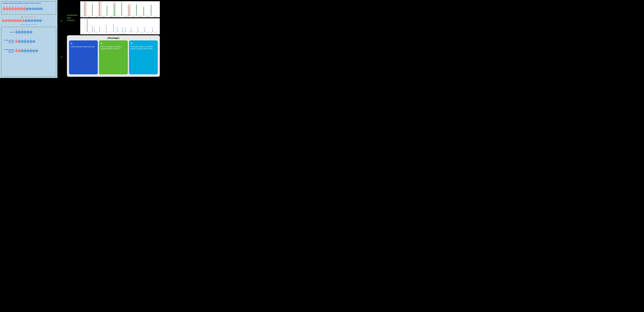 This screenshot has height=312, width=644. What do you see at coordinates (118, 16) in the screenshot?
I see `svg-text: 687` at bounding box center [118, 16].